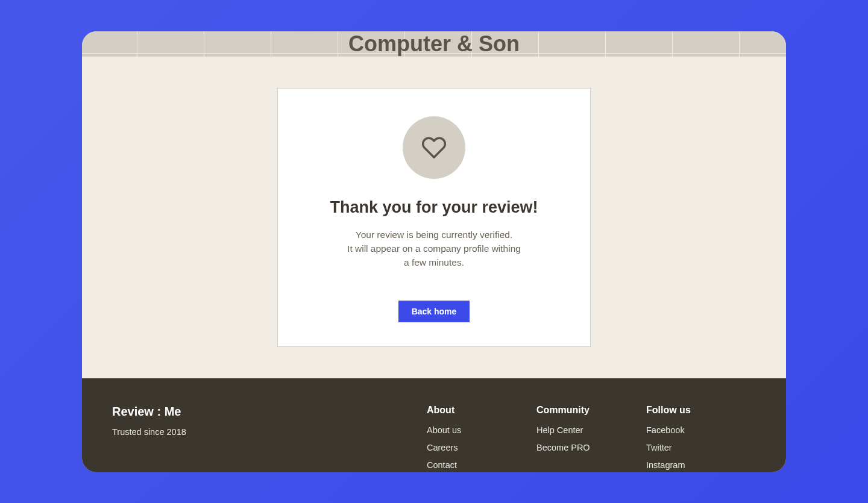 The image size is (868, 503). I want to click on page-title: Computer & Son, so click(434, 44).